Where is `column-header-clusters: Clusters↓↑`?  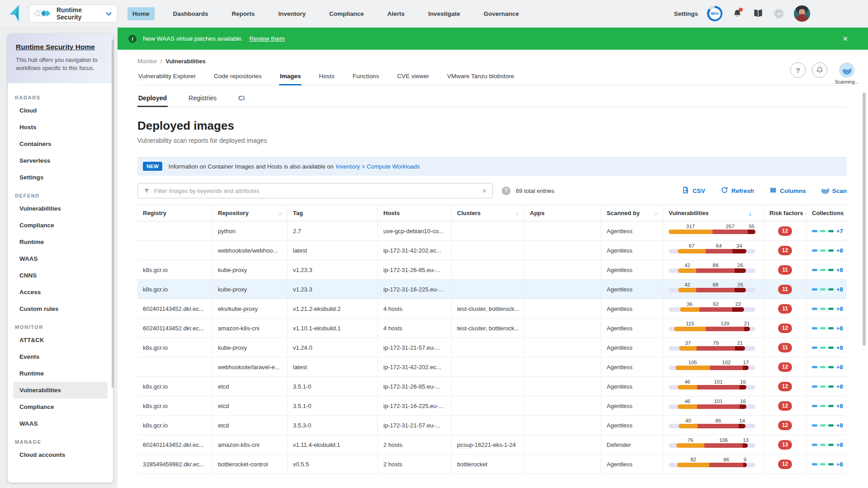
column-header-clusters: Clusters↓↑ is located at coordinates (488, 213).